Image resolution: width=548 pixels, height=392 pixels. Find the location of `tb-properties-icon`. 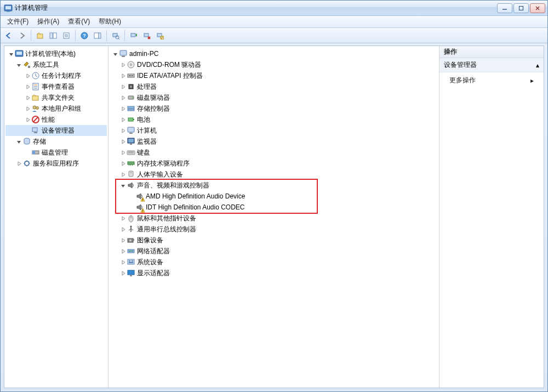

tb-properties-icon is located at coordinates (66, 36).